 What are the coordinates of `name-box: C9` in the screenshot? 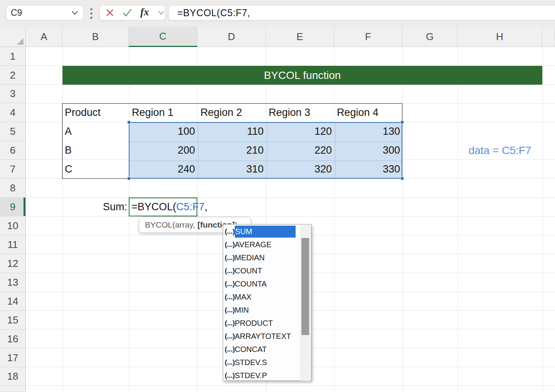 It's located at (45, 13).